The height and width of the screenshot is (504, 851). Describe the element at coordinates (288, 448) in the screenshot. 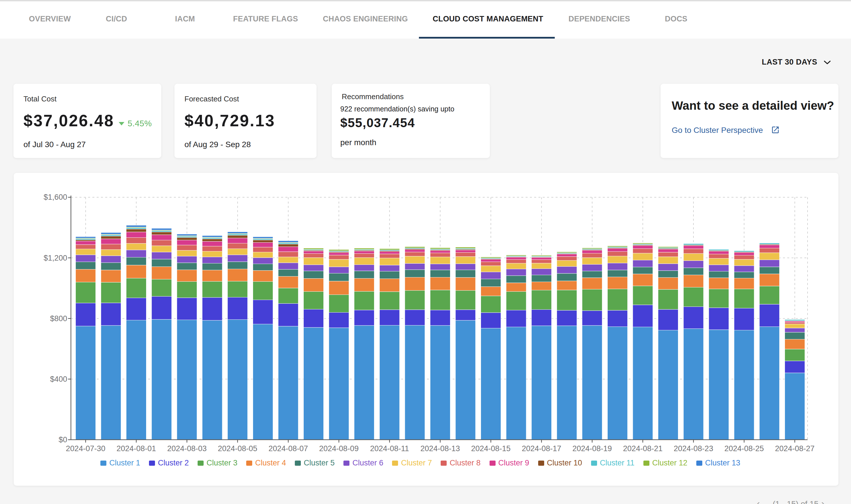

I see `svg-text: 2024-08-07` at that location.